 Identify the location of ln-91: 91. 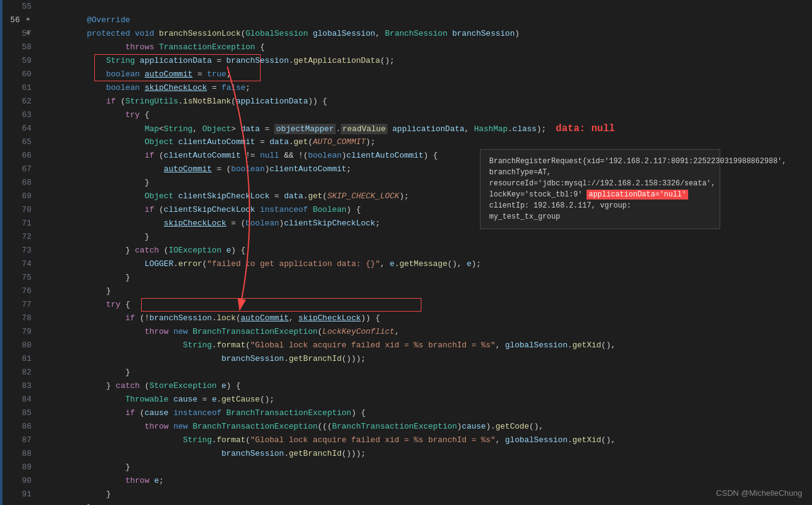
(17, 495).